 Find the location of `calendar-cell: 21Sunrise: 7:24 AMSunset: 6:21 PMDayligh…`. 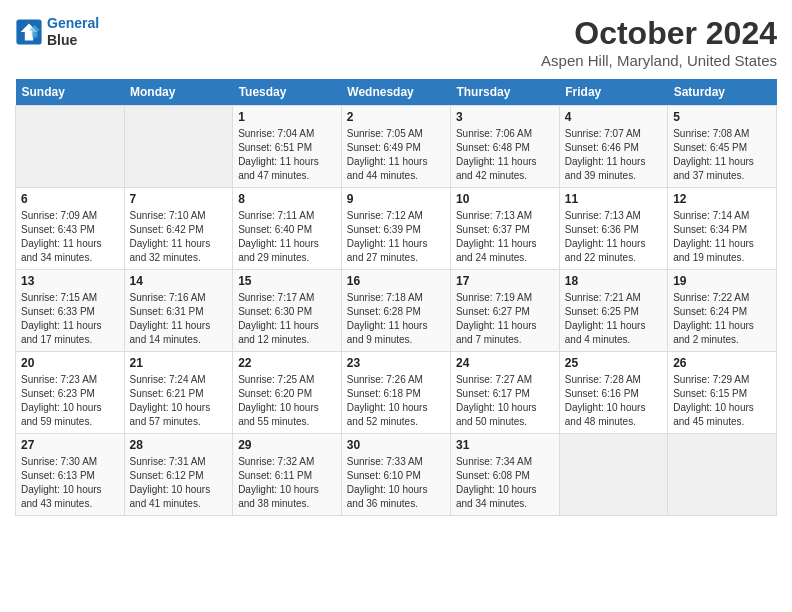

calendar-cell: 21Sunrise: 7:24 AMSunset: 6:21 PMDayligh… is located at coordinates (178, 393).